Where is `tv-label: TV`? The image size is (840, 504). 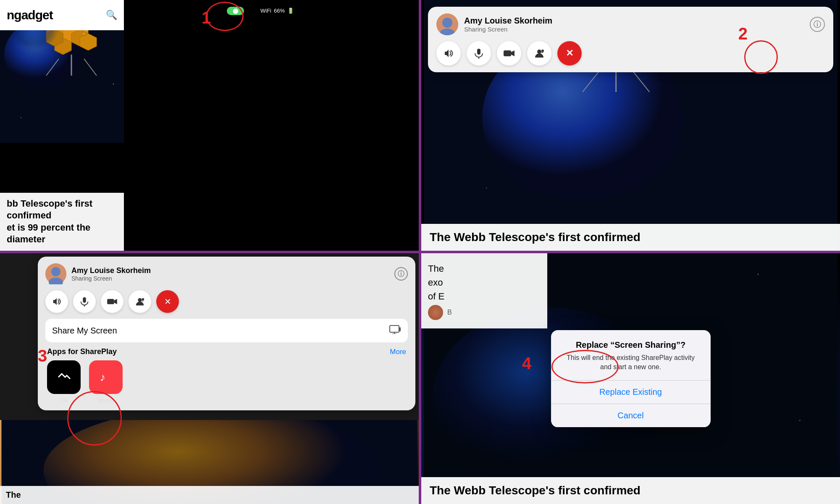 tv-label: TV is located at coordinates (64, 400).